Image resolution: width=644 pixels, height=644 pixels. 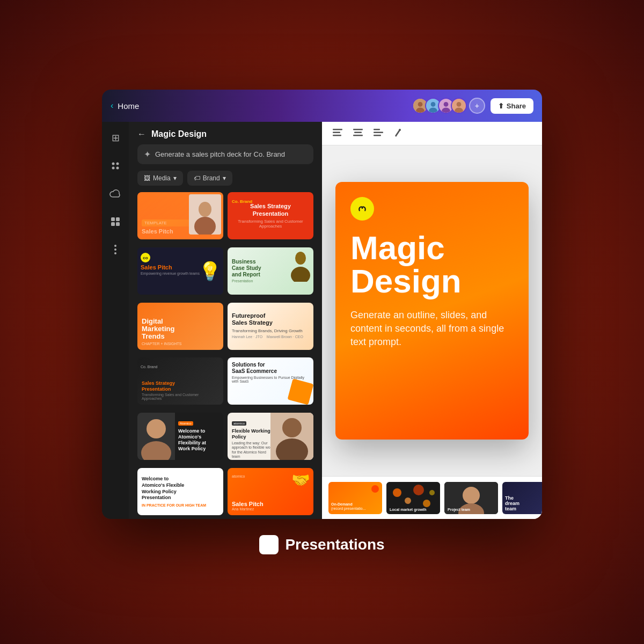 I want to click on media-icon: 🖼, so click(x=147, y=178).